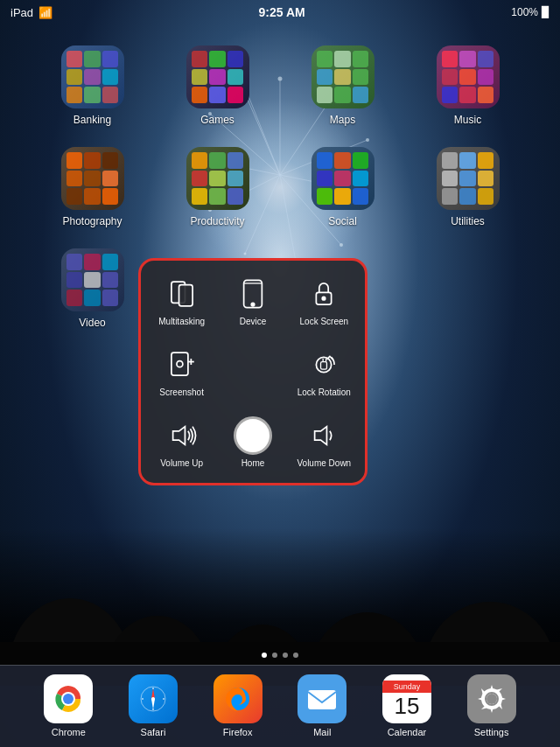 The image size is (560, 747). Describe the element at coordinates (343, 187) in the screenshot. I see `app-social: Social` at that location.